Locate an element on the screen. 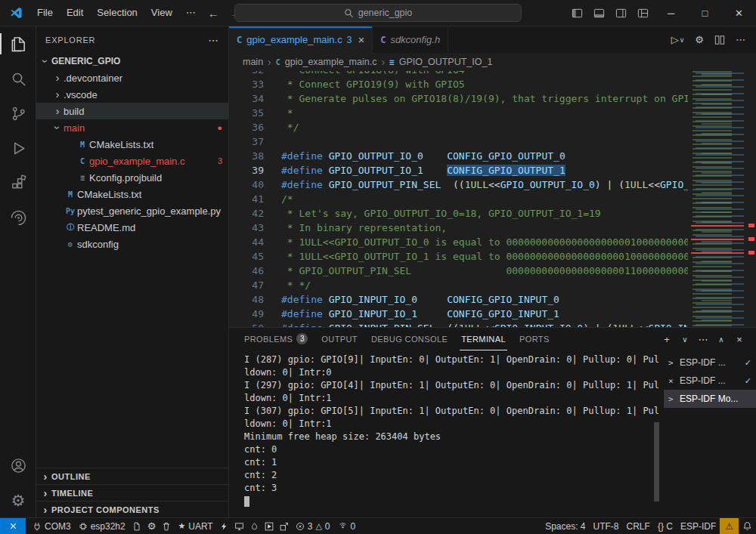  tree-item: ›build is located at coordinates (132, 111).